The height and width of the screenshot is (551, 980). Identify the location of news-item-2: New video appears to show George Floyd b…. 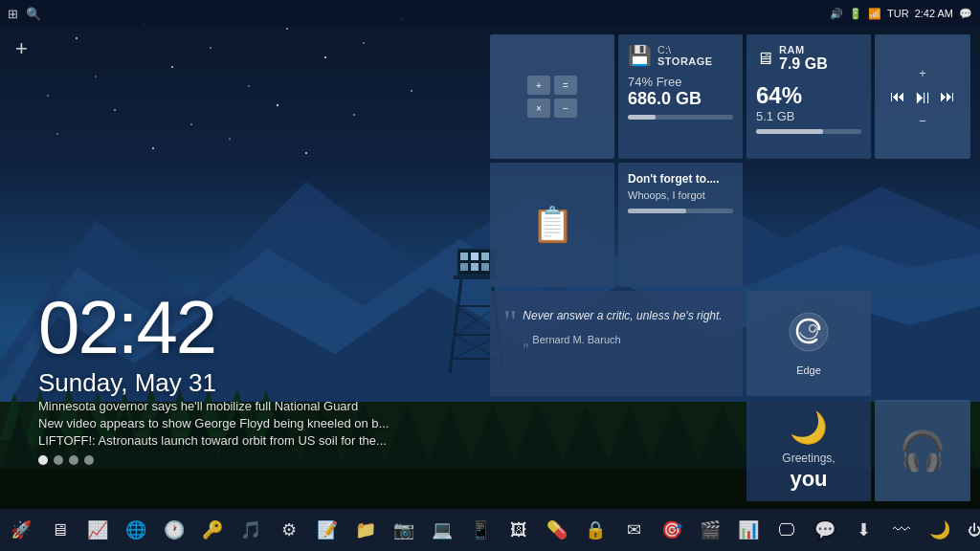
(213, 423).